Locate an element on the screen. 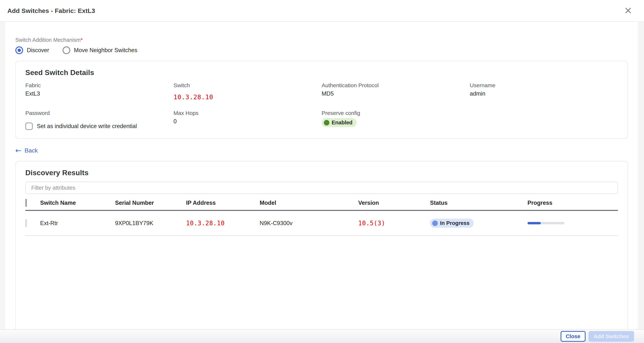  col-progress: Progress is located at coordinates (573, 203).